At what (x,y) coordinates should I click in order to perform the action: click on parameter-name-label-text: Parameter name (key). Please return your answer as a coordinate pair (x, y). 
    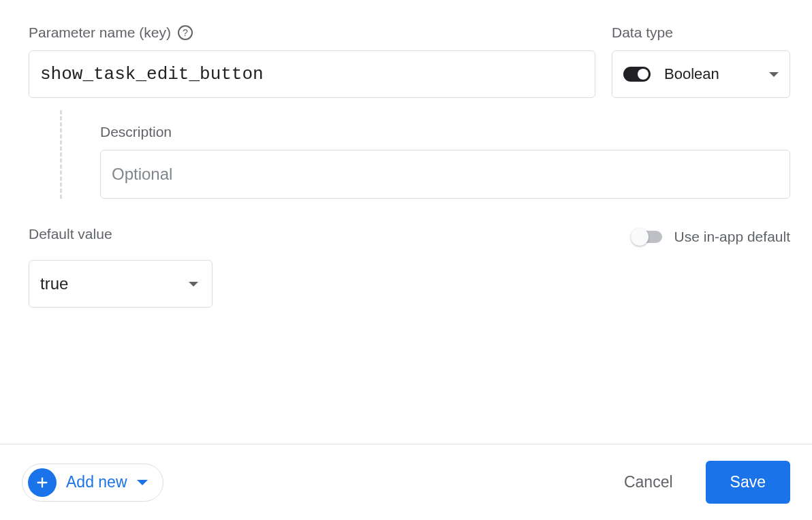
    Looking at the image, I should click on (99, 33).